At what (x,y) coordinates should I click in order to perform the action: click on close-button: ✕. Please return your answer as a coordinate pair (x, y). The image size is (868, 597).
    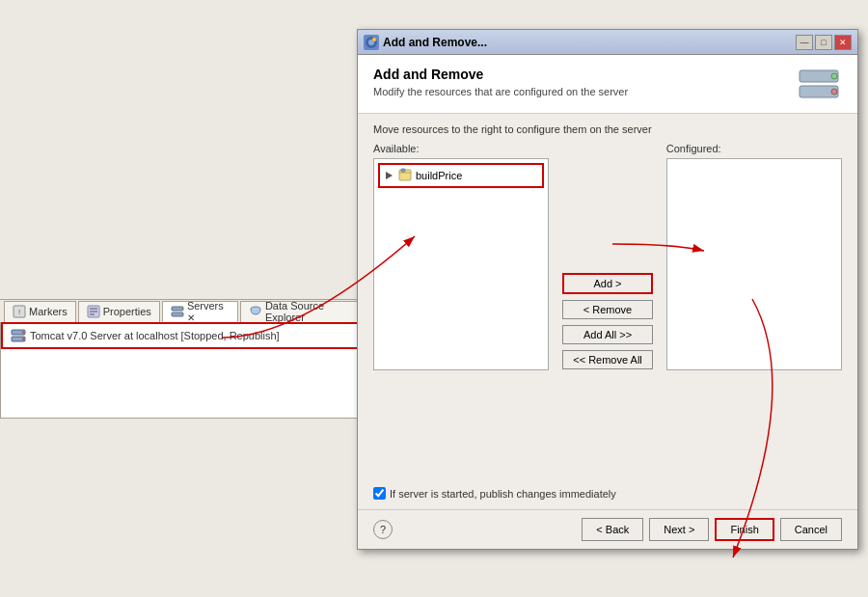
    Looking at the image, I should click on (843, 42).